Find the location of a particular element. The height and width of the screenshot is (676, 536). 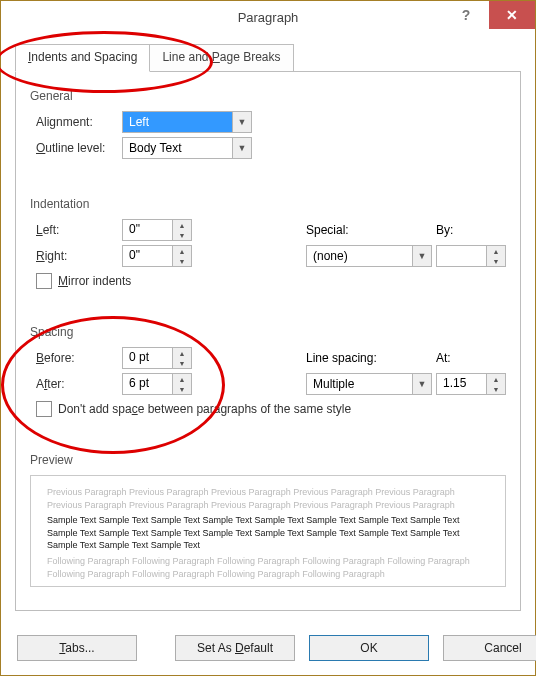

window-buttons: ? ✕ is located at coordinates (489, 15).